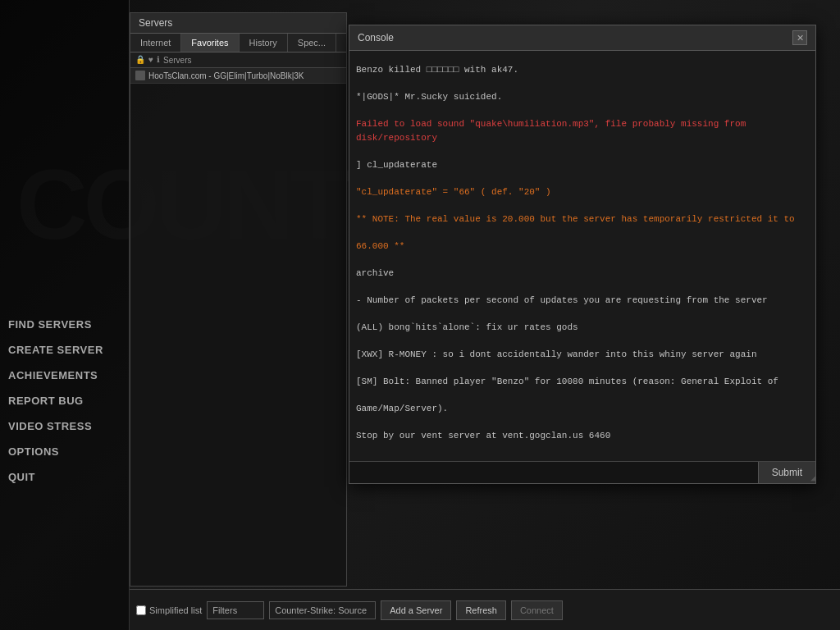  What do you see at coordinates (169, 610) in the screenshot?
I see `simplified-list: Simplified list` at bounding box center [169, 610].